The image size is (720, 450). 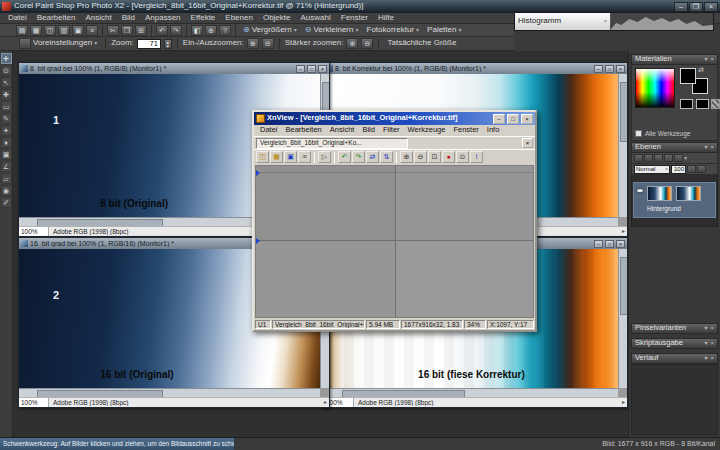 I want to click on foreground-material-swatch, so click(x=686, y=104).